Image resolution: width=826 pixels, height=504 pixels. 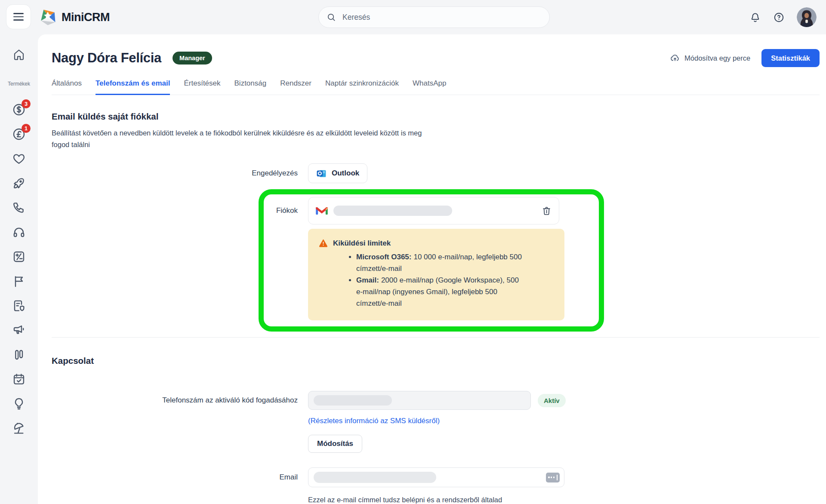 I want to click on status-badge: Aktív, so click(x=552, y=401).